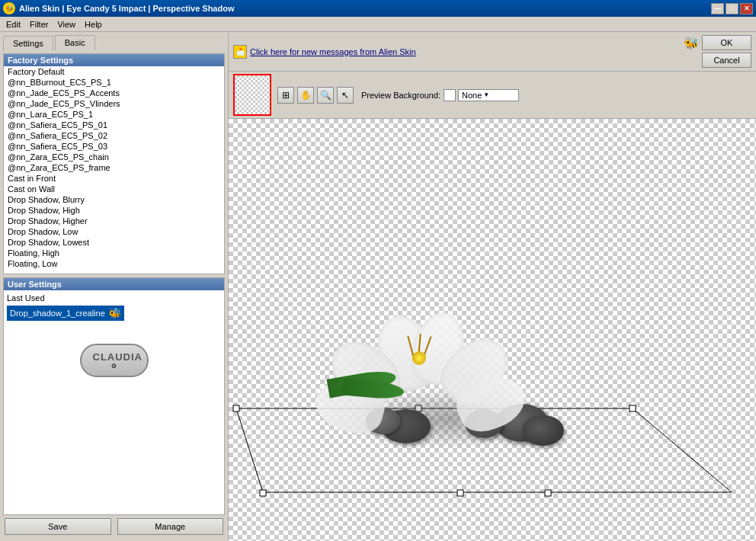 The width and height of the screenshot is (756, 541). I want to click on menu-help: Help, so click(93, 24).